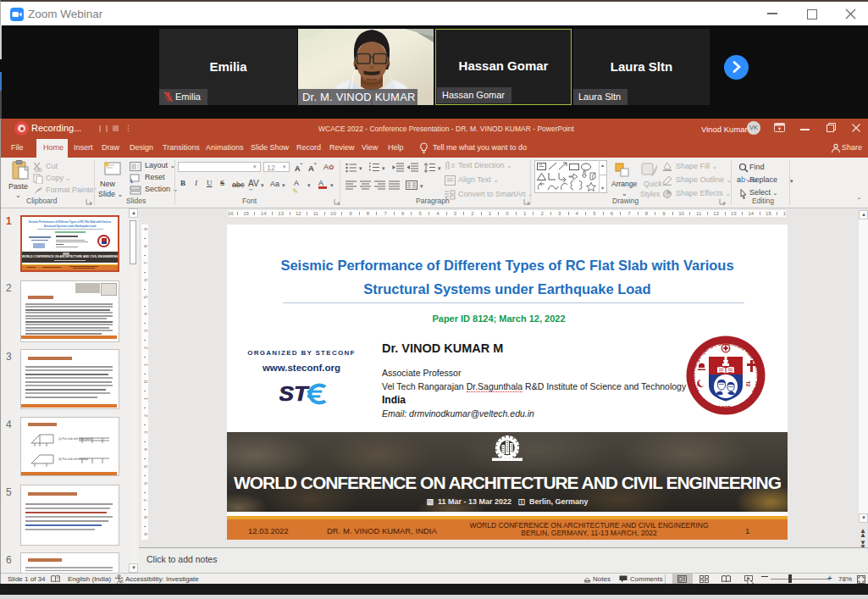  Describe the element at coordinates (295, 394) in the screenshot. I see `svg-text: ST` at that location.